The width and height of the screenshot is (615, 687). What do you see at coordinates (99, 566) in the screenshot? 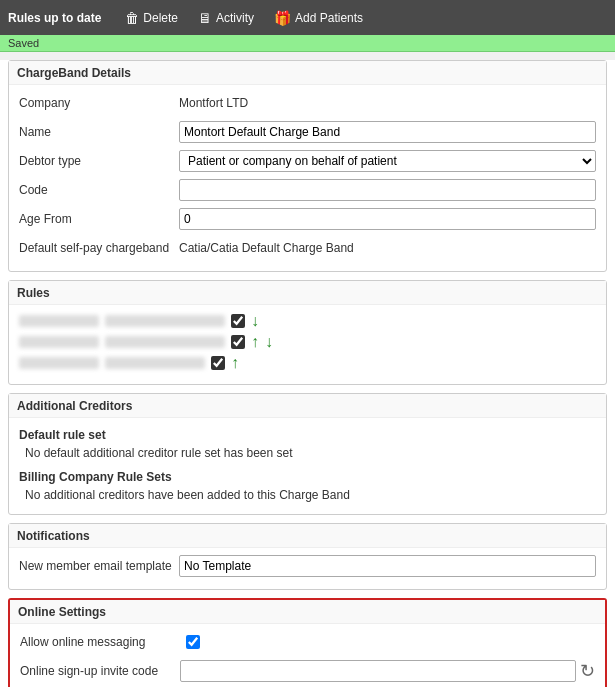
I see `email-template-label: New member email template` at bounding box center [99, 566].